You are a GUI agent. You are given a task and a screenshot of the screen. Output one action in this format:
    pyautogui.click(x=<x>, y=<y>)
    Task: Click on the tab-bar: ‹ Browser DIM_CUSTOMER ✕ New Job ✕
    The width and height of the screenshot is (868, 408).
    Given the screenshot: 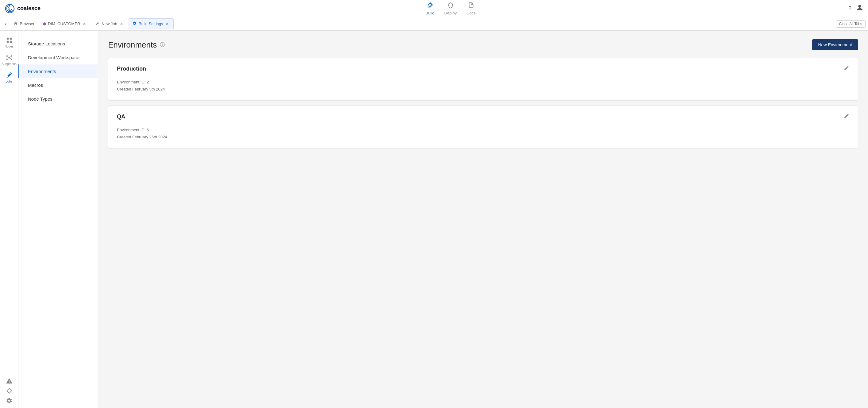 What is the action you would take?
    pyautogui.click(x=434, y=24)
    